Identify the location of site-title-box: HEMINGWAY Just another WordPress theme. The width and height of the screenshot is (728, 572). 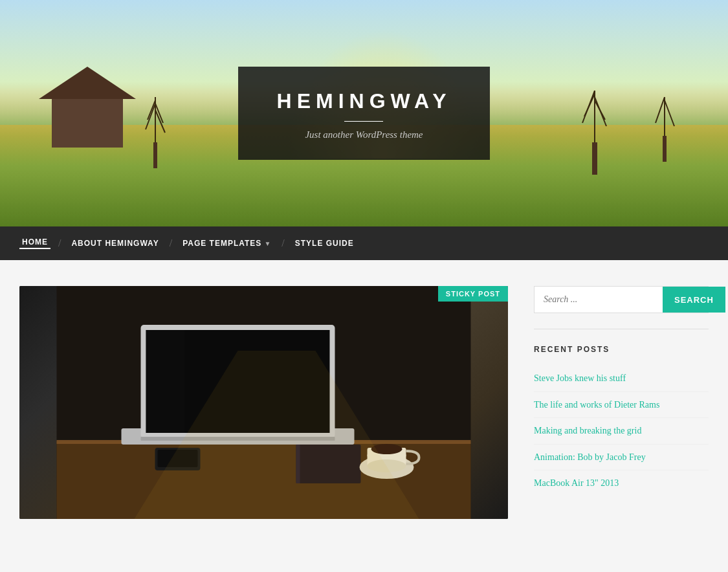
(364, 113).